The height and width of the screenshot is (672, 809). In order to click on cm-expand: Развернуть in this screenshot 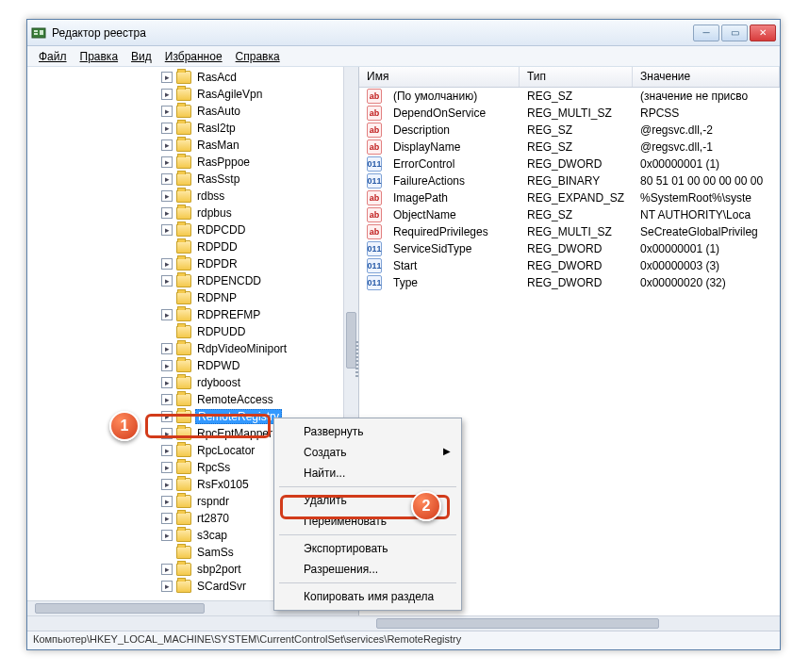, I will do `click(368, 432)`.